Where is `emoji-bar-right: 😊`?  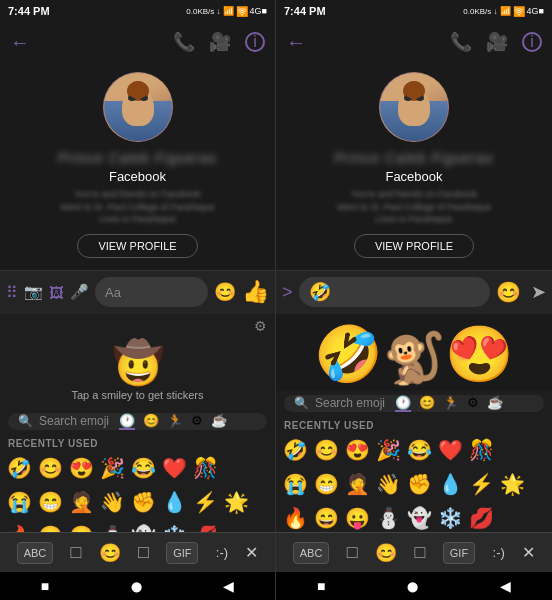 emoji-bar-right: 😊 is located at coordinates (508, 292).